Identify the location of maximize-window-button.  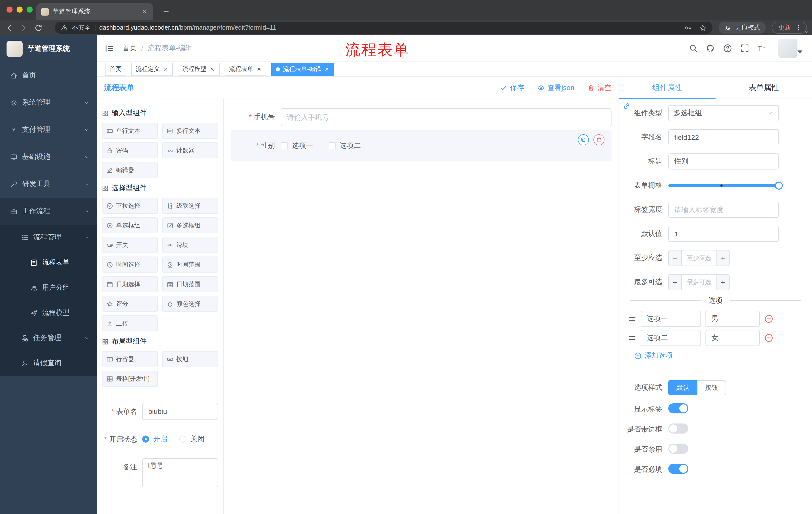
(30, 9).